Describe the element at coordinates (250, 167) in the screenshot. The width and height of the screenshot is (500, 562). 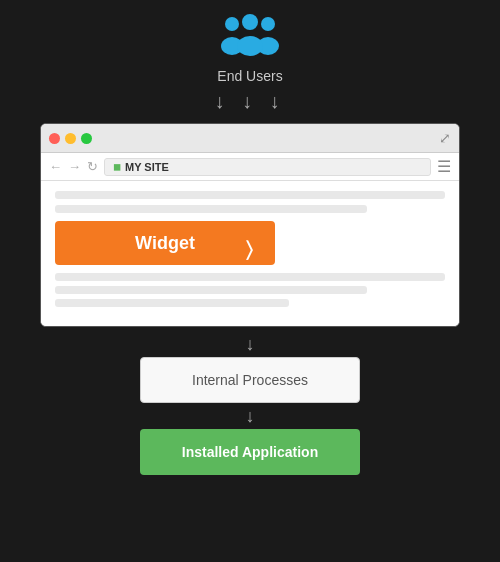
I see `browser-nav: ← → ↻ ◼ MY SITE ☰` at that location.